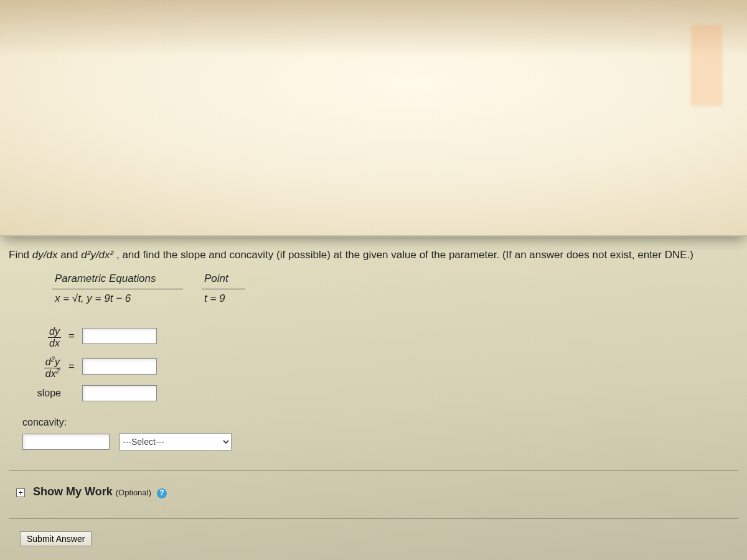 This screenshot has width=747, height=560. What do you see at coordinates (73, 492) in the screenshot?
I see `show-my-work-title: Show My Work` at bounding box center [73, 492].